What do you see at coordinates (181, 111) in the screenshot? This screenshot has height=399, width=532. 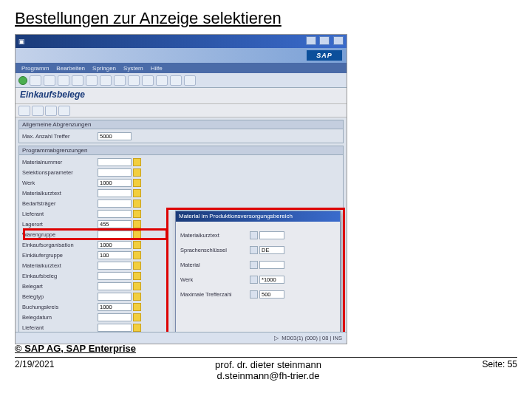 I see `sub-toolbar` at bounding box center [181, 111].